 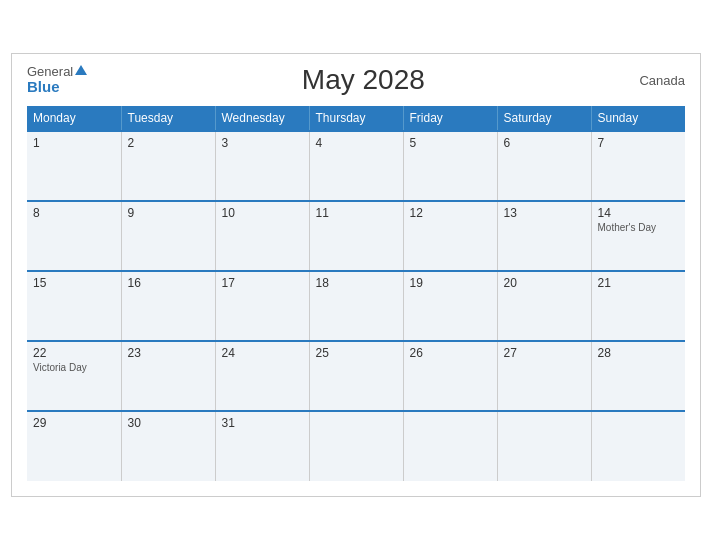 What do you see at coordinates (74, 353) in the screenshot?
I see `day-number: 22` at bounding box center [74, 353].